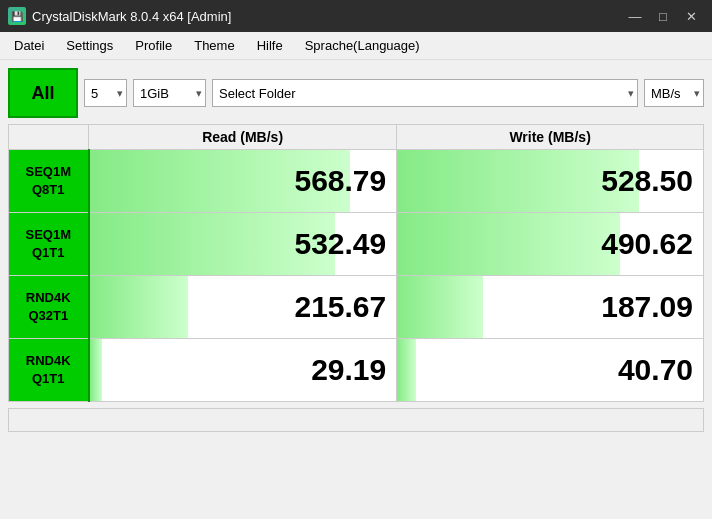  Describe the element at coordinates (106, 93) in the screenshot. I see `count-select-wrapper: 1 3 5 10` at that location.